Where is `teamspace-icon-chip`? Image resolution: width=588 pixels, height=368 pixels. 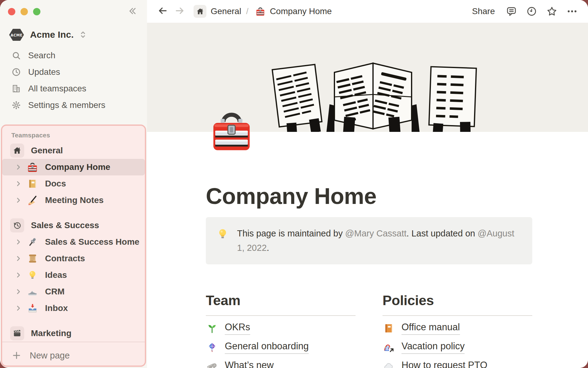
teamspace-icon-chip is located at coordinates (17, 151).